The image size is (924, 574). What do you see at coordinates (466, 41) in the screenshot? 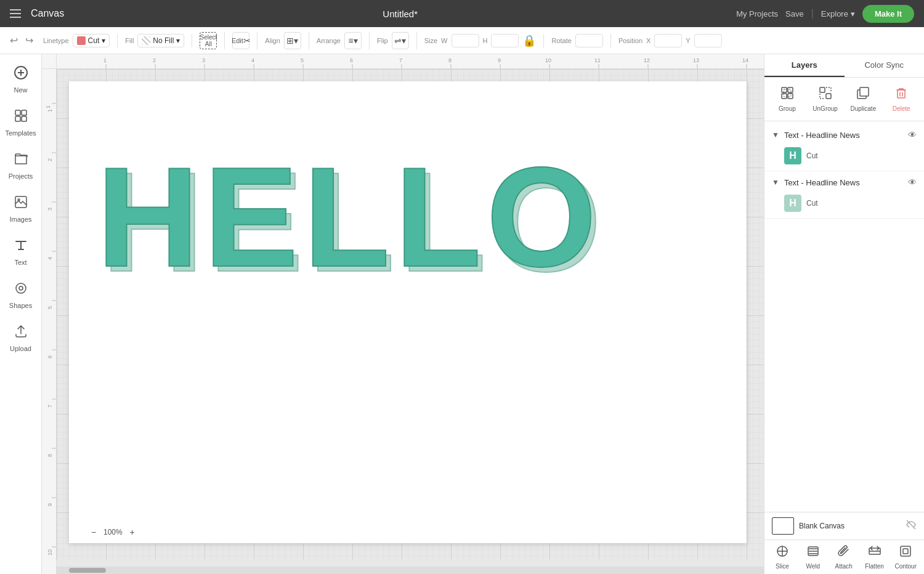
I see `size-w-input` at bounding box center [466, 41].